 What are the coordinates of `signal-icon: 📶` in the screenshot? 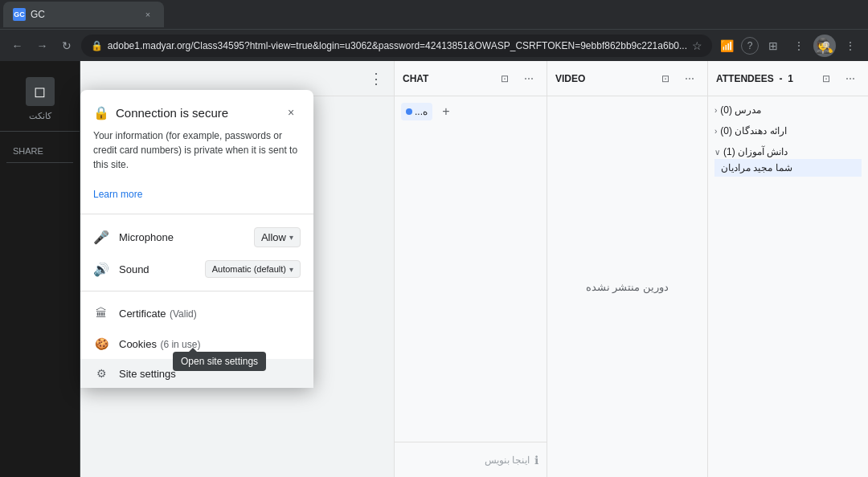 It's located at (727, 46).